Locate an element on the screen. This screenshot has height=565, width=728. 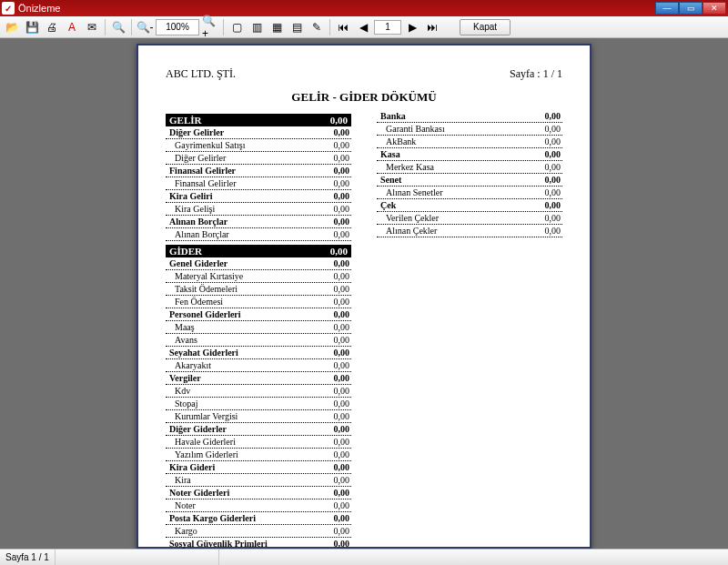
edit-icon: ✎ is located at coordinates (317, 27).